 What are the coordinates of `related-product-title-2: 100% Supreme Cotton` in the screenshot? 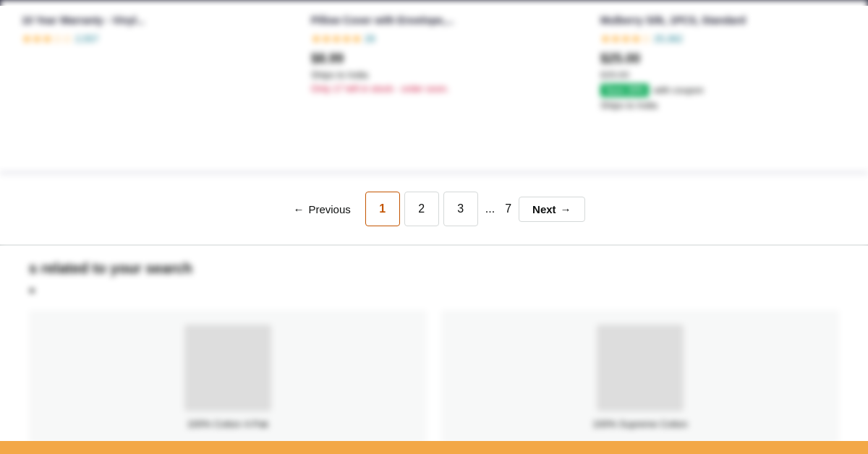 It's located at (640, 424).